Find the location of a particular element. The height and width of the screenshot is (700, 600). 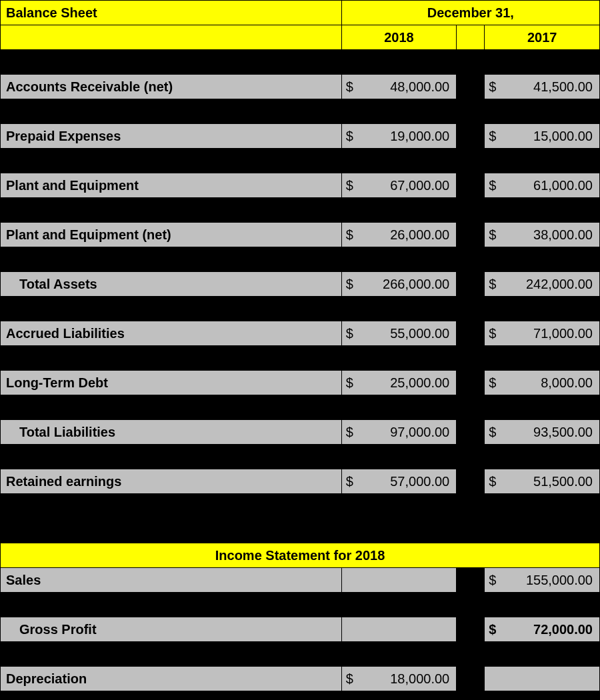

bs-2017-3: 38,000.00 is located at coordinates (552, 235).